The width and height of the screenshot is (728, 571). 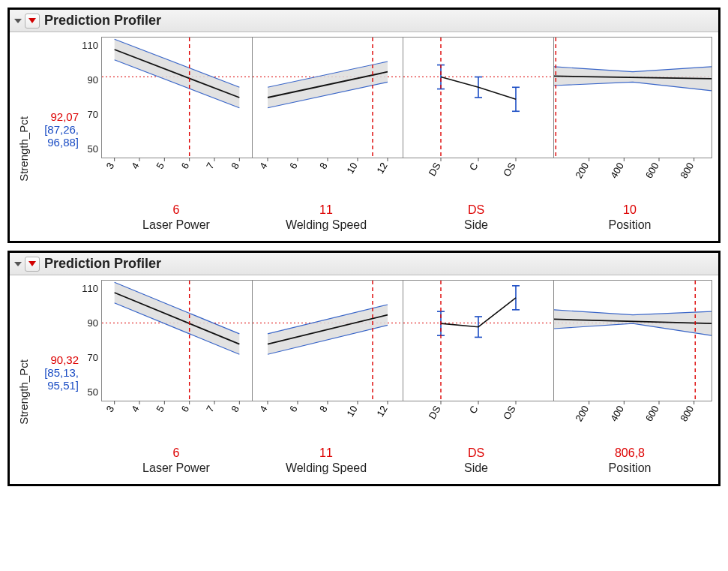 What do you see at coordinates (176, 225) in the screenshot?
I see `factor-name-label: Laser Power` at bounding box center [176, 225].